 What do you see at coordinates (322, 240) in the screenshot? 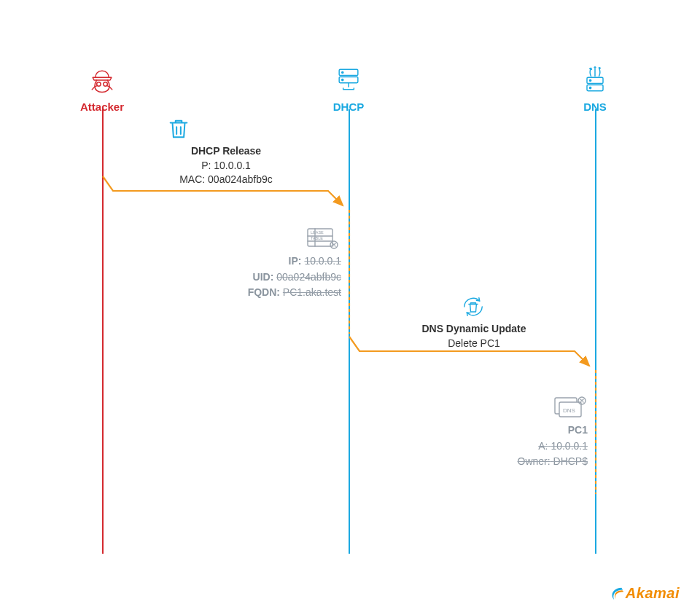
I see `lease-table-icon: LEASE TABLE` at bounding box center [322, 240].